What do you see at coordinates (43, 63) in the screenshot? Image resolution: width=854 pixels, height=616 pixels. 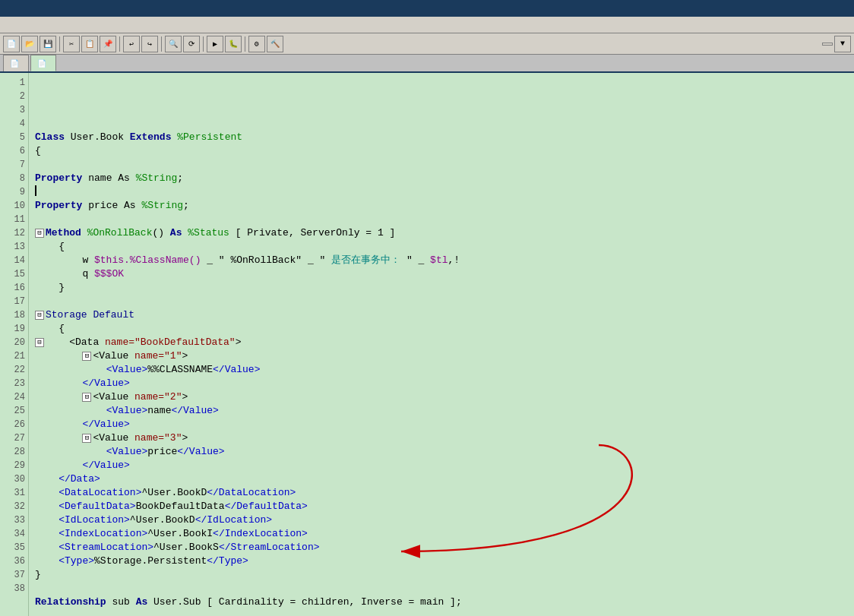 I see `tab-userbook: 📄` at bounding box center [43, 63].